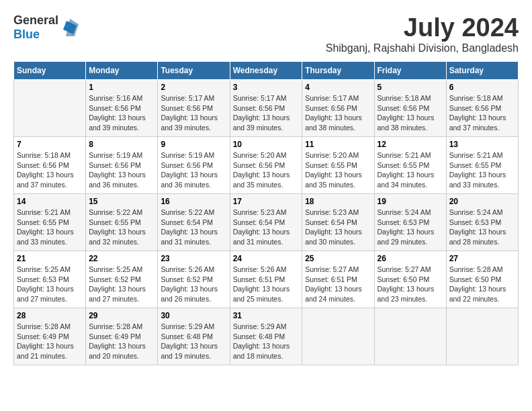 This screenshot has height=411, width=532. I want to click on calendar-cell: 4Sunrise: 5:17 AMSunset: 6:56 PMDaylight…, so click(339, 109).